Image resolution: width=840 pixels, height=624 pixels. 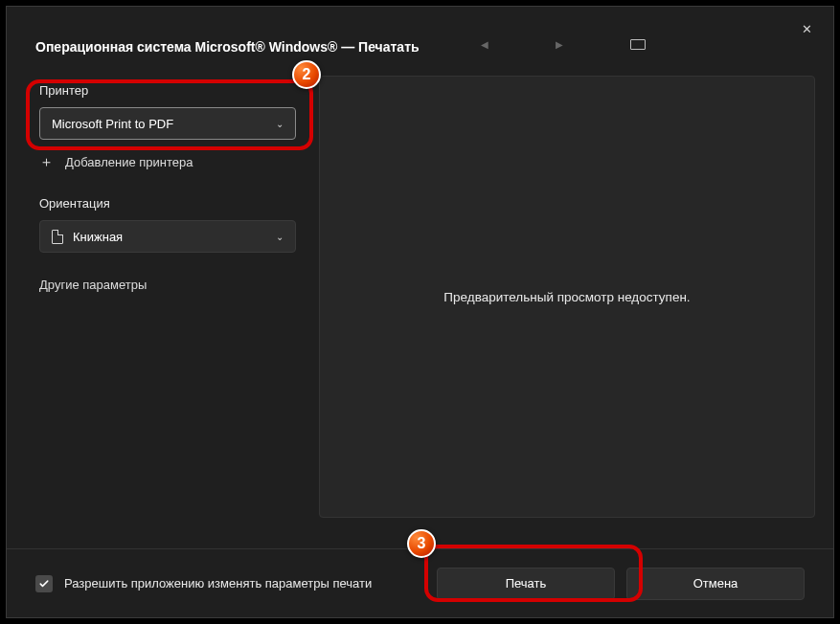 What do you see at coordinates (559, 44) in the screenshot?
I see `next-page-button: ▶` at bounding box center [559, 44].